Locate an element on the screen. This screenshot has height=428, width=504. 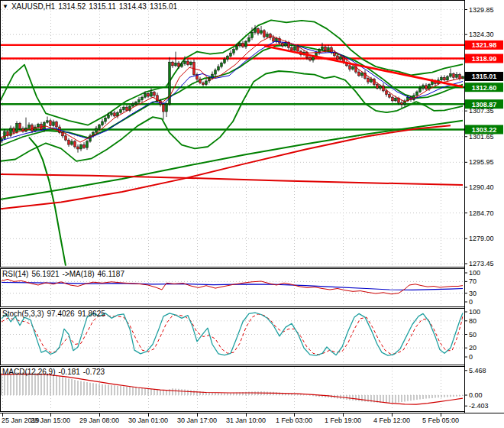
svg-text: 4 Feb 12:00 is located at coordinates (392, 420).